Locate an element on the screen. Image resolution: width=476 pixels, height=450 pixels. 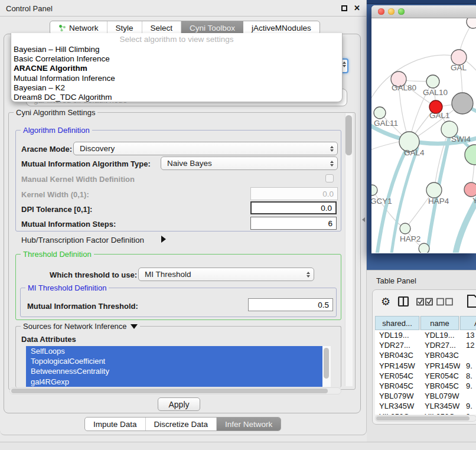
node-gal10 is located at coordinates (433, 81).